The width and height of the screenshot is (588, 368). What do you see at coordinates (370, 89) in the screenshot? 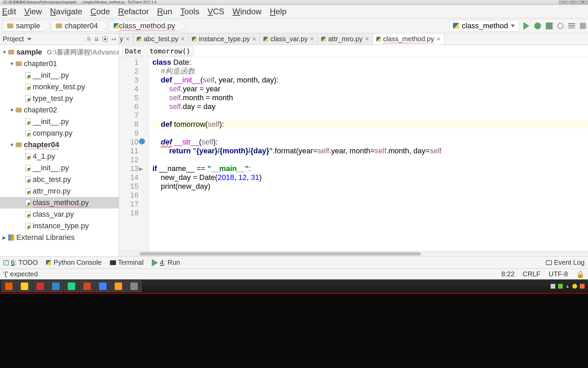
I see `code-line: self.year = year` at bounding box center [370, 89].